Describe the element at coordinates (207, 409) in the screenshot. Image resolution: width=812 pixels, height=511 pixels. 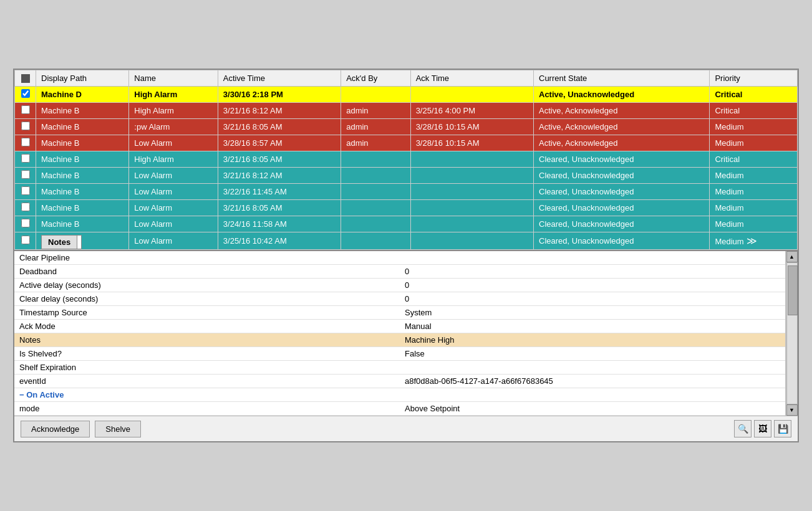
I see `detail-key: mode` at that location.